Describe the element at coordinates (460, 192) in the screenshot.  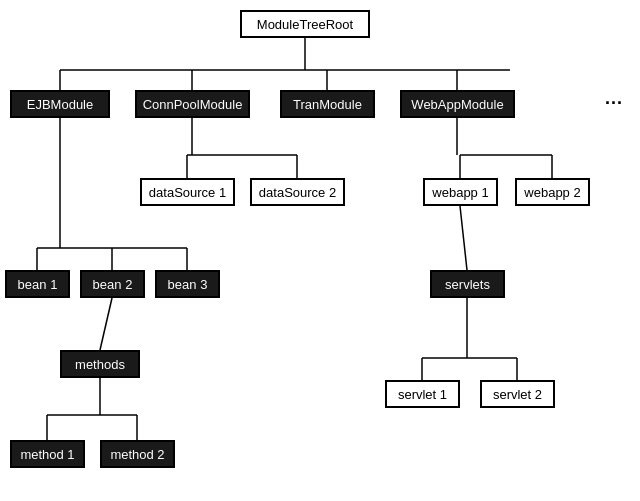
I see `node-webapp1: webapp 1` at that location.